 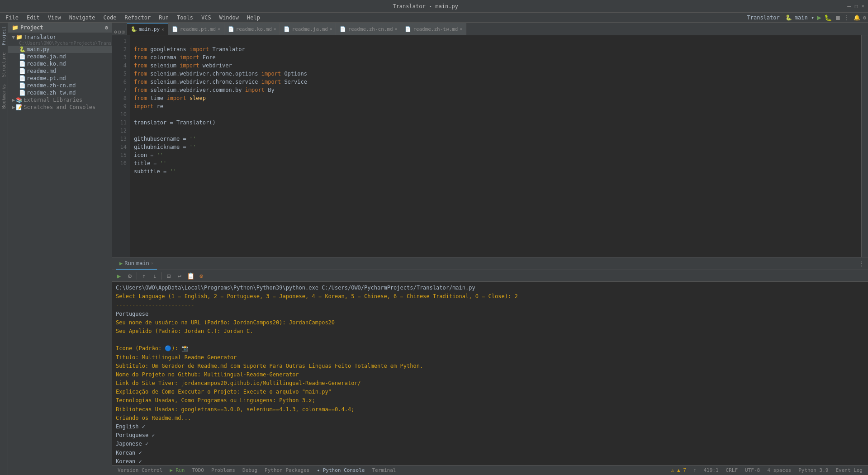 I want to click on run-command-line: C:\Users\OWO\AppData\Local\Programs\Pyth…, so click(x=490, y=288).